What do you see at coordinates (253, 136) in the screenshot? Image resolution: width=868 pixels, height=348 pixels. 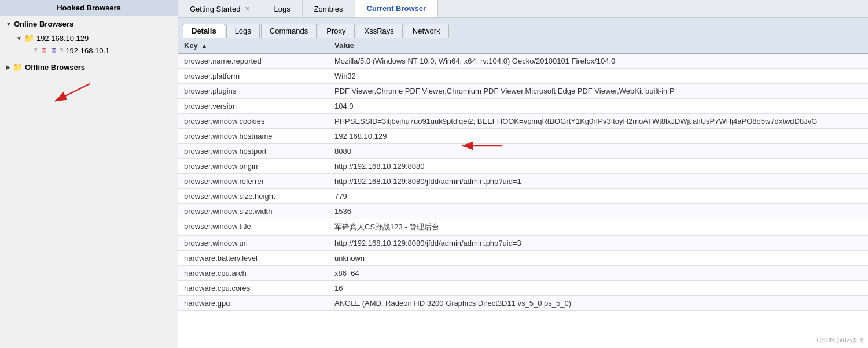 I see `table-cell-key: browser.window.hostname` at bounding box center [253, 136].